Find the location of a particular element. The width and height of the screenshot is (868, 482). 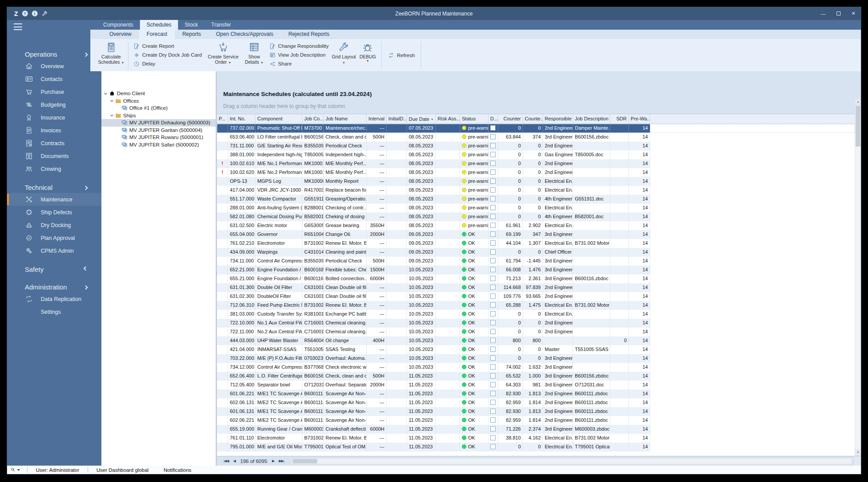

minimize-button: — is located at coordinates (823, 13).